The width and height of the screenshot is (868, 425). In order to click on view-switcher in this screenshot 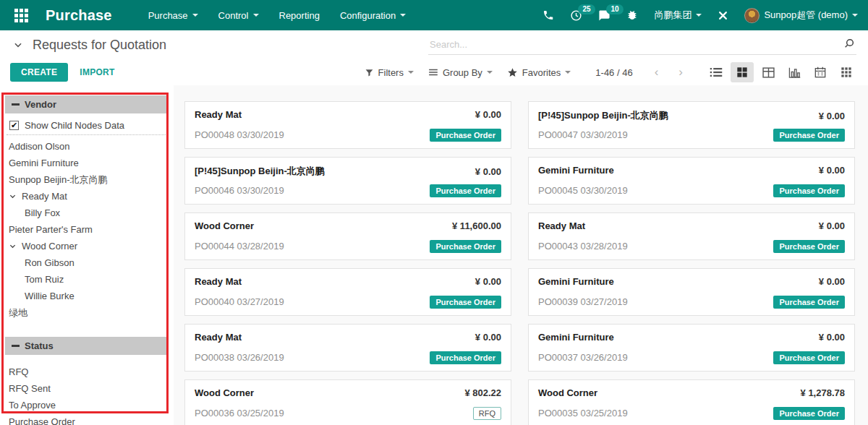, I will do `click(781, 72)`.